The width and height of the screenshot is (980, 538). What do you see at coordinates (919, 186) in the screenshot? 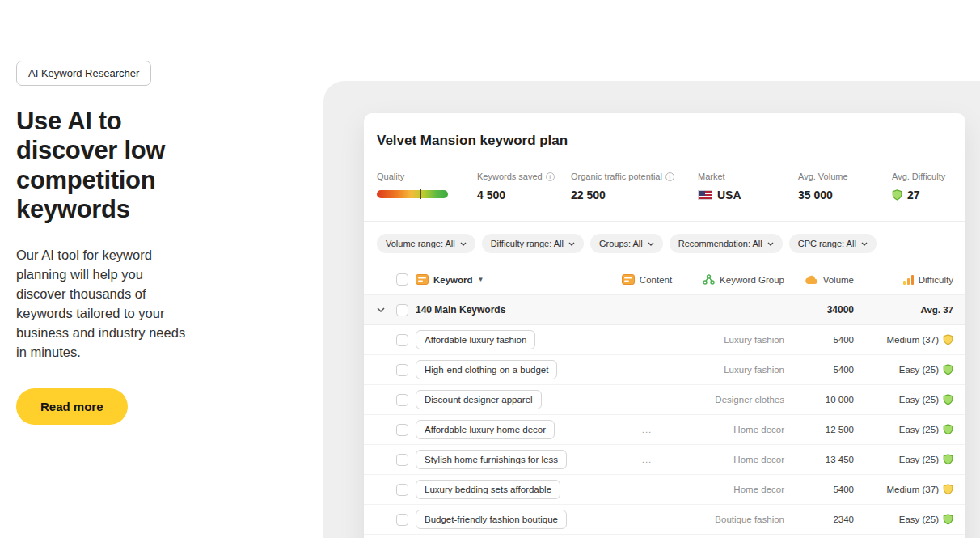
I see `stat-avg-difficulty: Avg. Difficulty 27` at bounding box center [919, 186].